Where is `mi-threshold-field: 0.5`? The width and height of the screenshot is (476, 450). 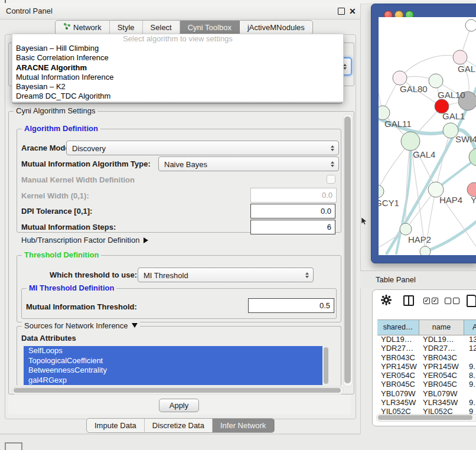
mi-threshold-field: 0.5 is located at coordinates (291, 306).